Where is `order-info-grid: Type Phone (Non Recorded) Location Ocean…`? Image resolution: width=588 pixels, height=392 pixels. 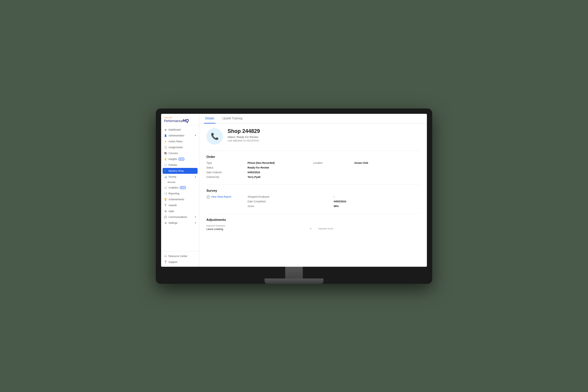
order-info-grid: Type Phone (Non Recorded) Location Ocean… is located at coordinates (313, 170).